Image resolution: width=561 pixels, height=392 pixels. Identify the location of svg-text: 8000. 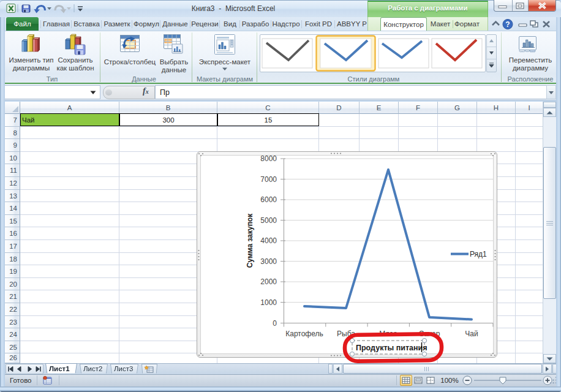
(268, 159).